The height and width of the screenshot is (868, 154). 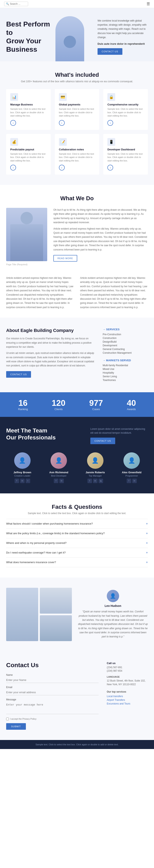 What do you see at coordinates (49, 524) in the screenshot?
I see `faq-question-0: What factors should I consider when purc…` at bounding box center [49, 524].